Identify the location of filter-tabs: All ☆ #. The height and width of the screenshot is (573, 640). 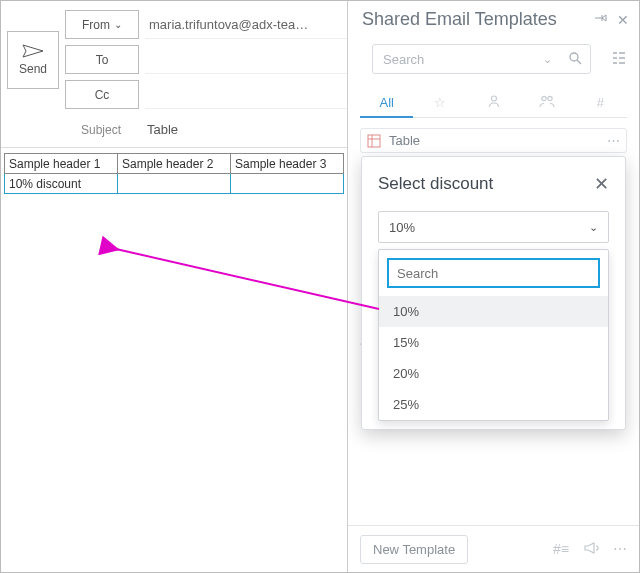
(494, 103).